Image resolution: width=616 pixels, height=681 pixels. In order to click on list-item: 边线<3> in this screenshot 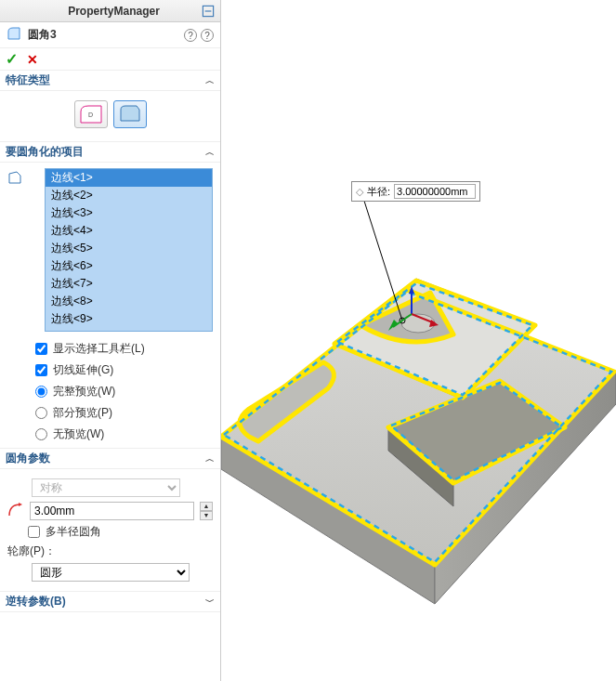, I will do `click(128, 214)`.